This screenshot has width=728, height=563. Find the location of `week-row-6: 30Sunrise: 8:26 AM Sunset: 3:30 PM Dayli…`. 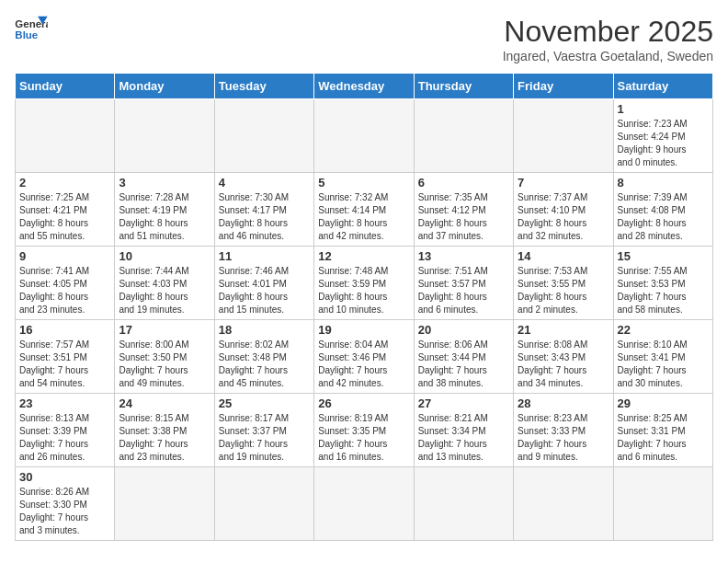

week-row-6: 30Sunrise: 8:26 AM Sunset: 3:30 PM Dayli… is located at coordinates (364, 504).